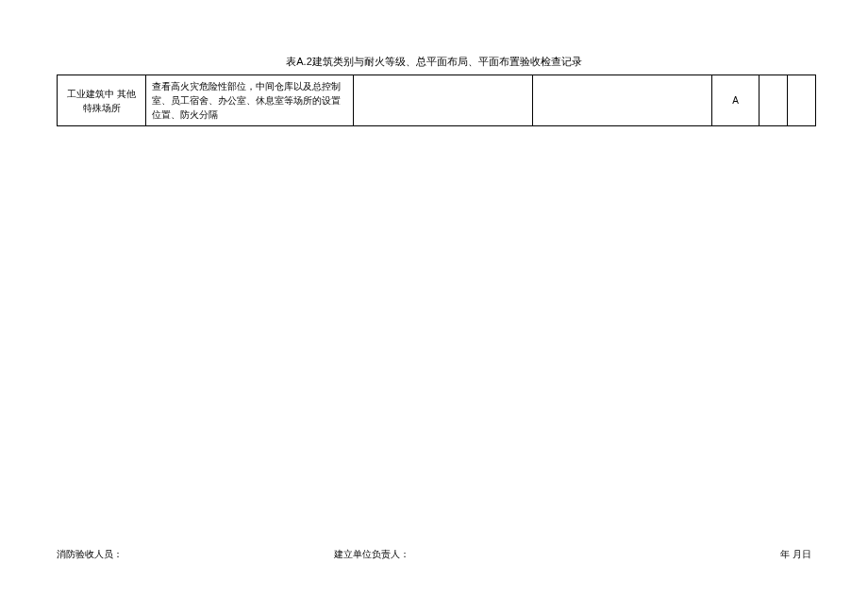 This screenshot has width=868, height=613. Describe the element at coordinates (437, 101) in the screenshot. I see `table-row: 工业建筑中 其他特殊场所 查看高火灾危险性部位，中间仓库以及总控制 室、员工宿舍…` at that location.